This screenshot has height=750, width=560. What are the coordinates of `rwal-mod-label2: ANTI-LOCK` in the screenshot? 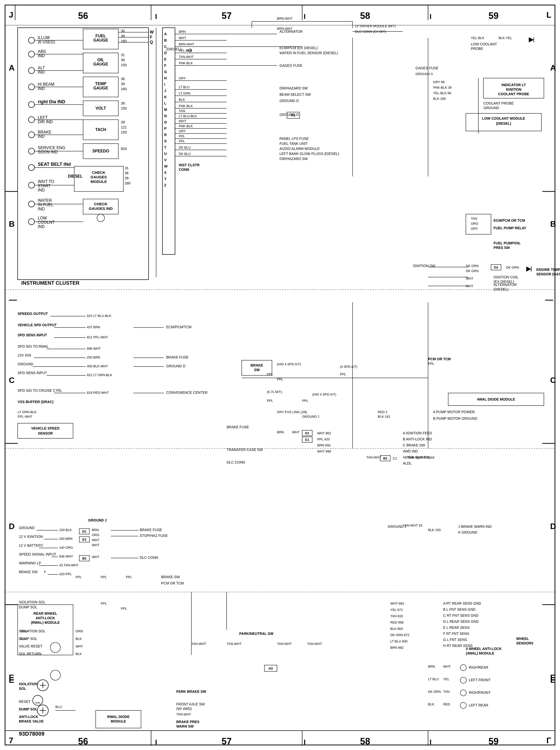 It's located at (45, 618).